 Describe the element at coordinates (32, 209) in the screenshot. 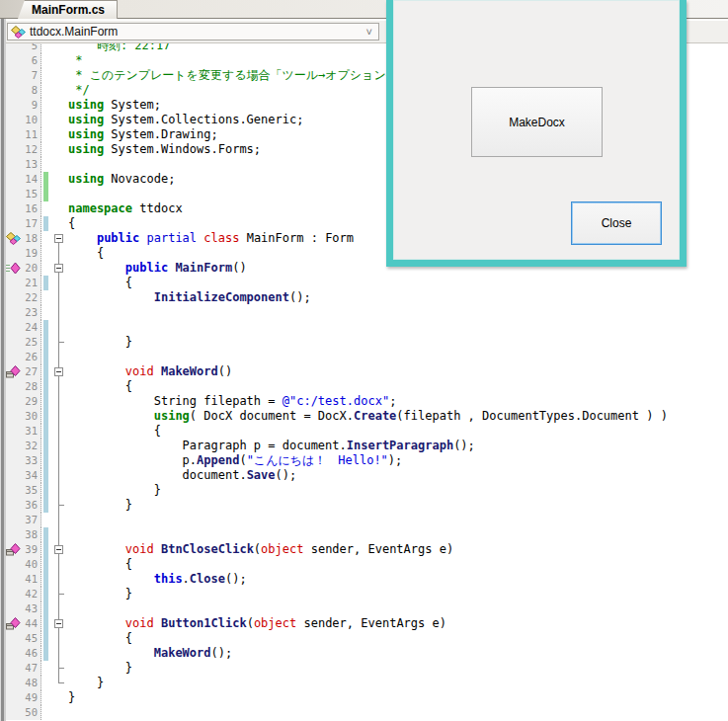

I see `line-number: 16` at that location.